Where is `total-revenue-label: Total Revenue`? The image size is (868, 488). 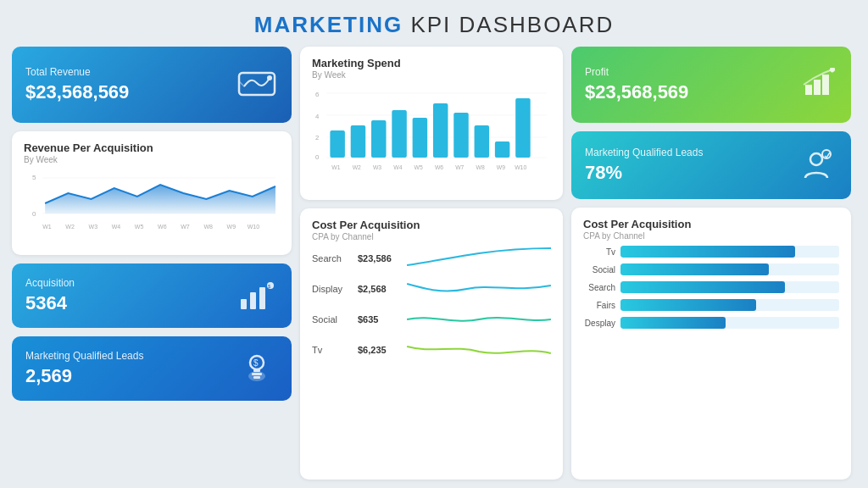 total-revenue-label: Total Revenue is located at coordinates (77, 72).